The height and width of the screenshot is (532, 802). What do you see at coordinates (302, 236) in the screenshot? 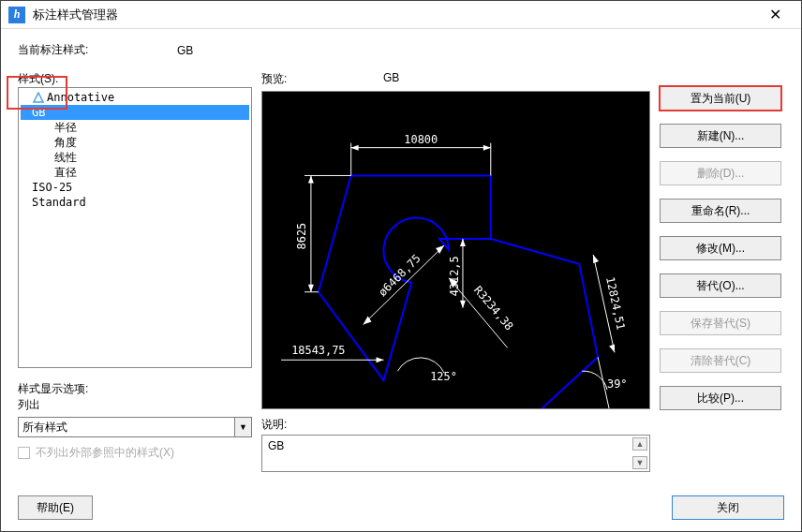
I see `svg-text: 8625` at bounding box center [302, 236].